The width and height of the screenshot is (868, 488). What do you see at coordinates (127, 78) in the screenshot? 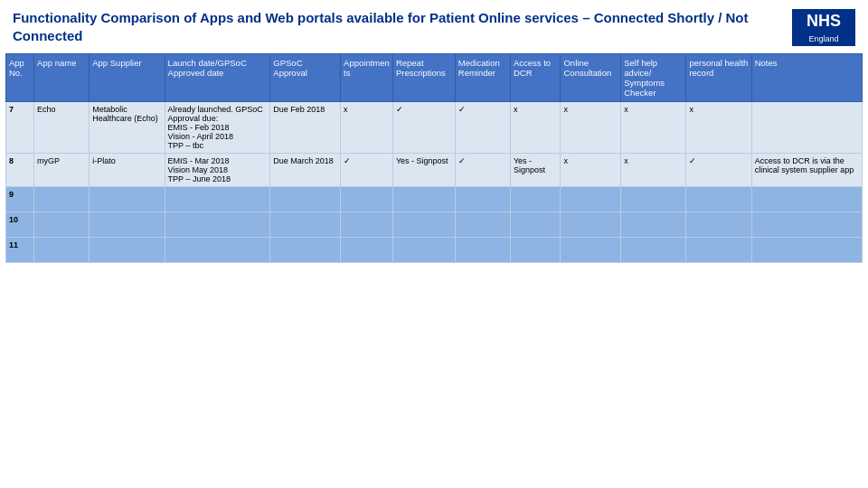
I see `col-header-supplier: App Supplier` at bounding box center [127, 78].